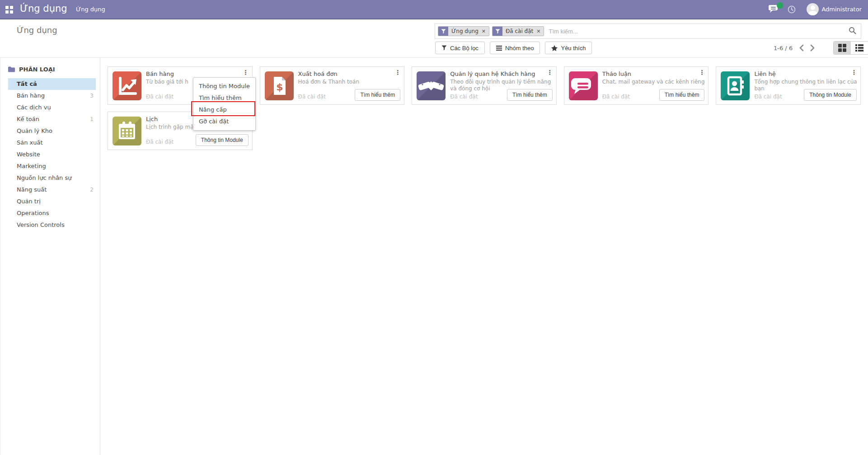 The width and height of the screenshot is (868, 455). Describe the element at coordinates (224, 104) in the screenshot. I see `card-context-menu: Thông tin Module Tìm hiểu thêm Nâng cấp …` at that location.